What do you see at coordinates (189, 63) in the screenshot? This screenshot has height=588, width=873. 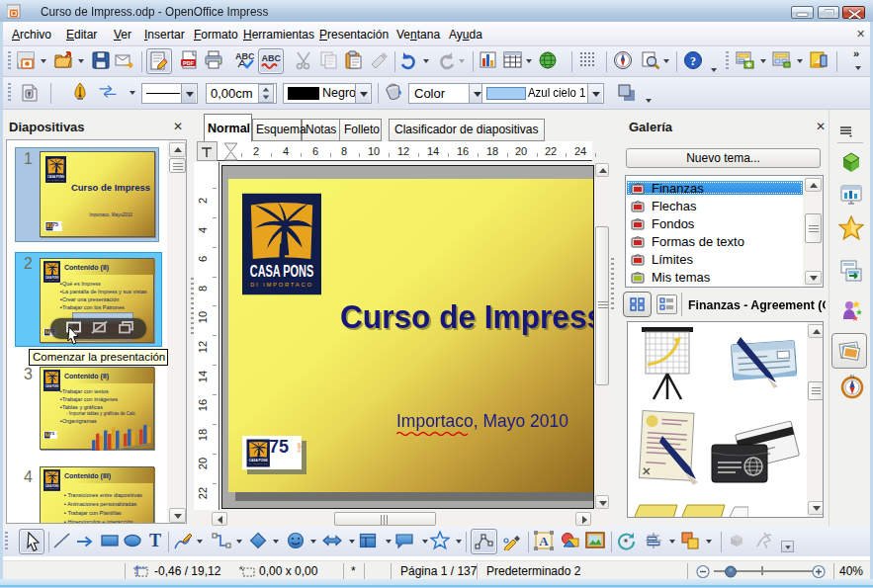 I see `svg-text: PDF` at bounding box center [189, 63].